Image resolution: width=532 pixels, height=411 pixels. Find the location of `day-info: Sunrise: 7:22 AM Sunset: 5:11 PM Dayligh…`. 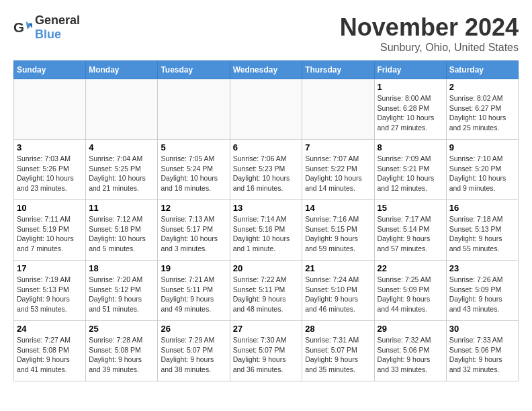

day-info: Sunrise: 7:22 AM Sunset: 5:11 PM Dayligh… is located at coordinates (266, 294).